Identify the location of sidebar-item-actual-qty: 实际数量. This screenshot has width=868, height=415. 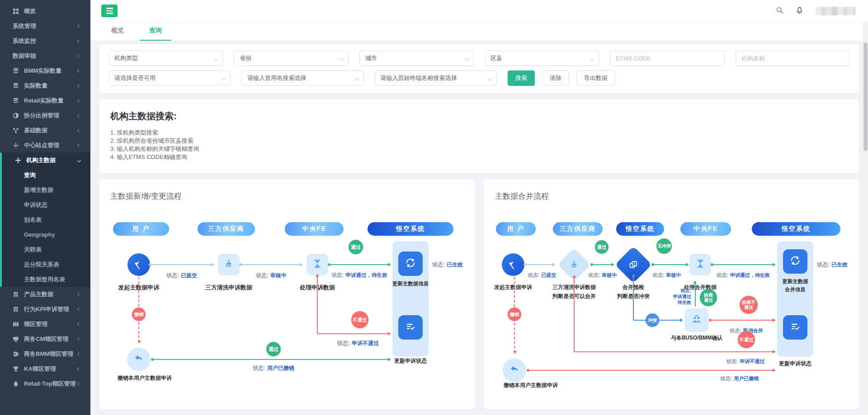
(45, 86).